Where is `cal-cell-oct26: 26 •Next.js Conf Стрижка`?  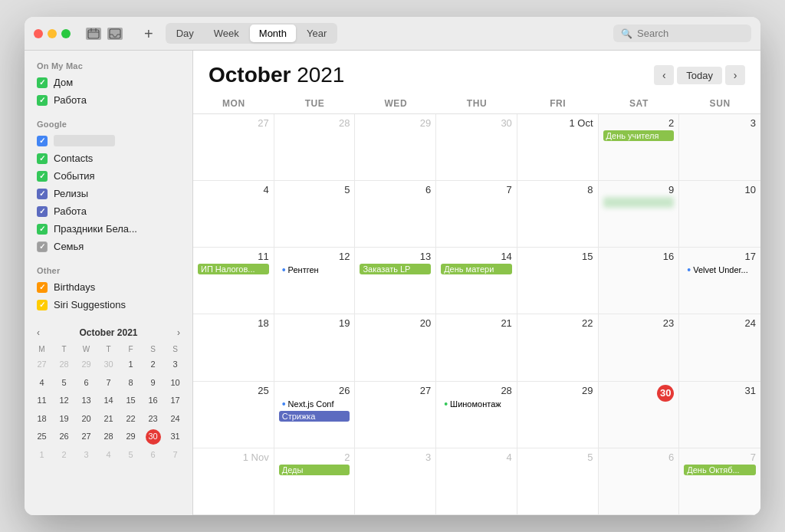
cal-cell-oct26: 26 •Next.js Conf Стрижка is located at coordinates (315, 415).